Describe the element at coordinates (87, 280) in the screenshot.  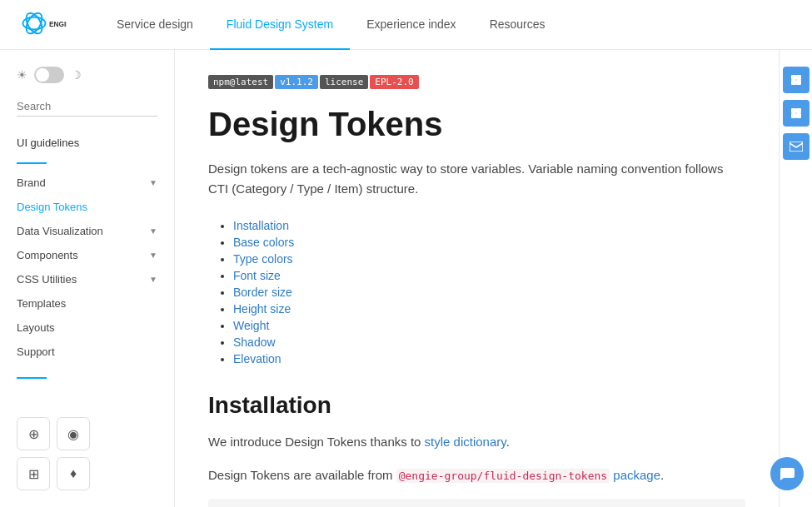
I see `sidebar-item-css-utilities: CSS Utilities ▼` at that location.